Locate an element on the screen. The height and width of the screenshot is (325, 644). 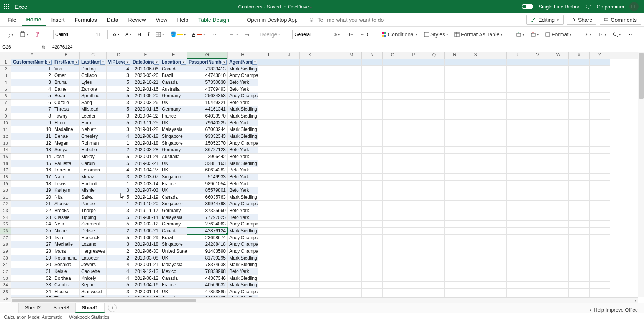
cell: Andy Champan is located at coordinates (243, 76).